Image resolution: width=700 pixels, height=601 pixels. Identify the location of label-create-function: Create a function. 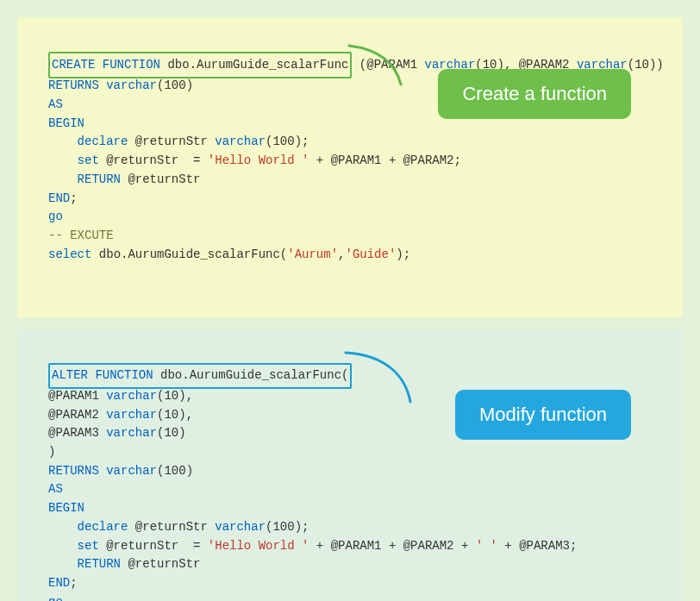
(534, 94).